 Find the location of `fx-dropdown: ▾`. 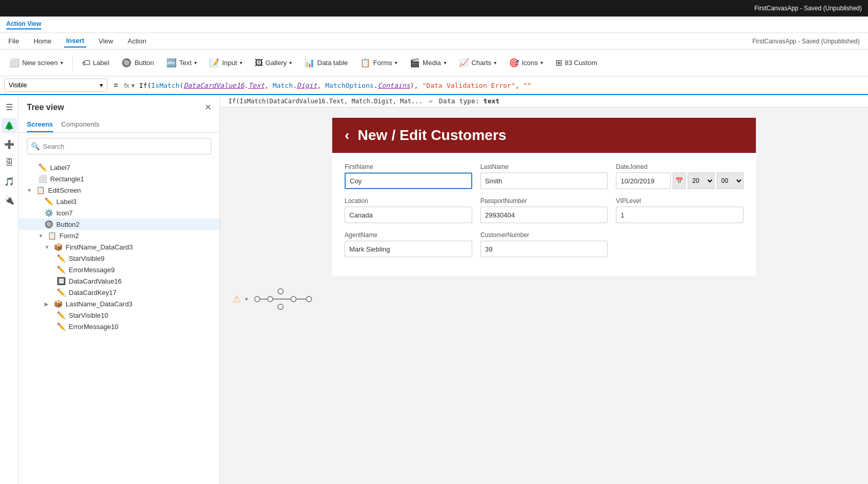

fx-dropdown: ▾ is located at coordinates (133, 86).